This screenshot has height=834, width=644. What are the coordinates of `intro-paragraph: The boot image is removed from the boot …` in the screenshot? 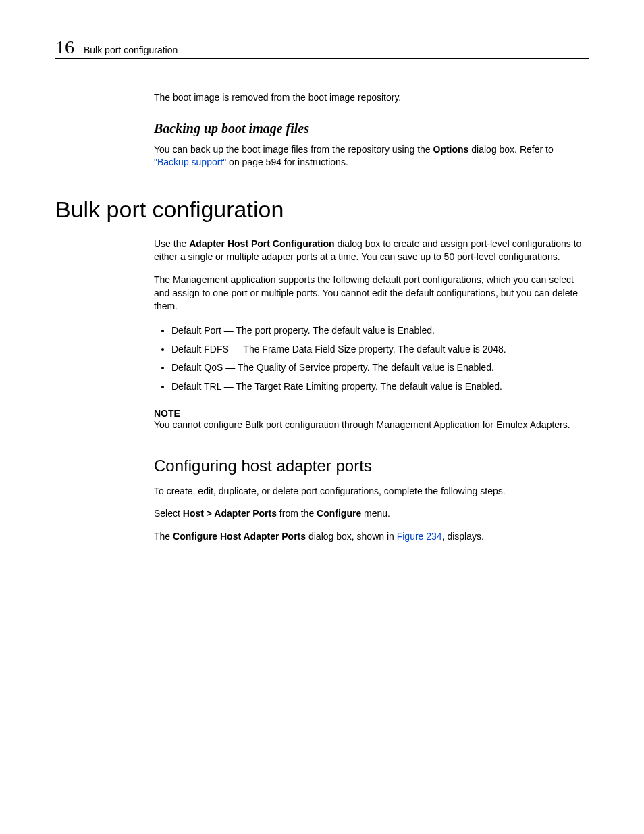 It's located at (371, 98).